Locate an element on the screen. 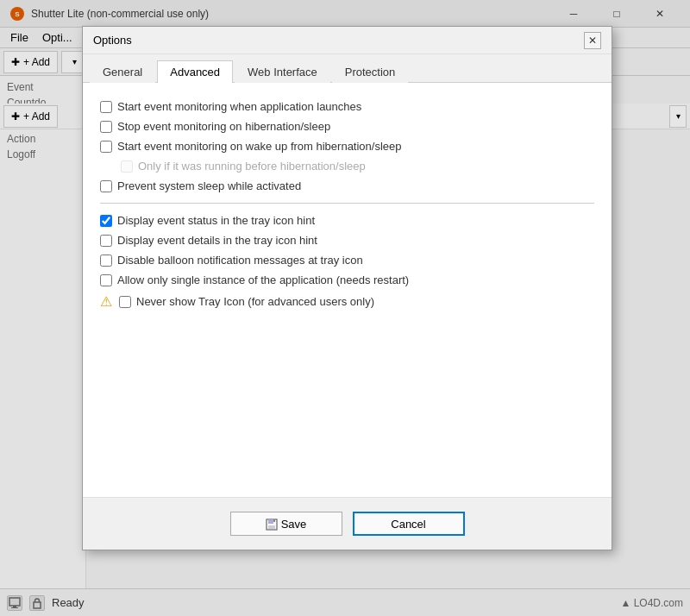  cb-display-details-label: Display event details in the tray icon h… is located at coordinates (217, 240).